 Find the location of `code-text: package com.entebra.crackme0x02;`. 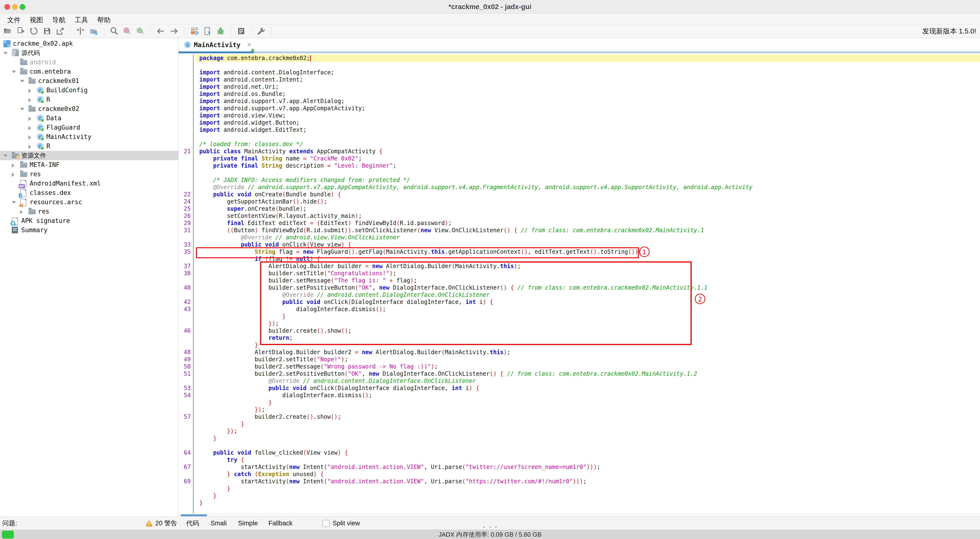

code-text: package com.entebra.crackme0x02; is located at coordinates (588, 58).